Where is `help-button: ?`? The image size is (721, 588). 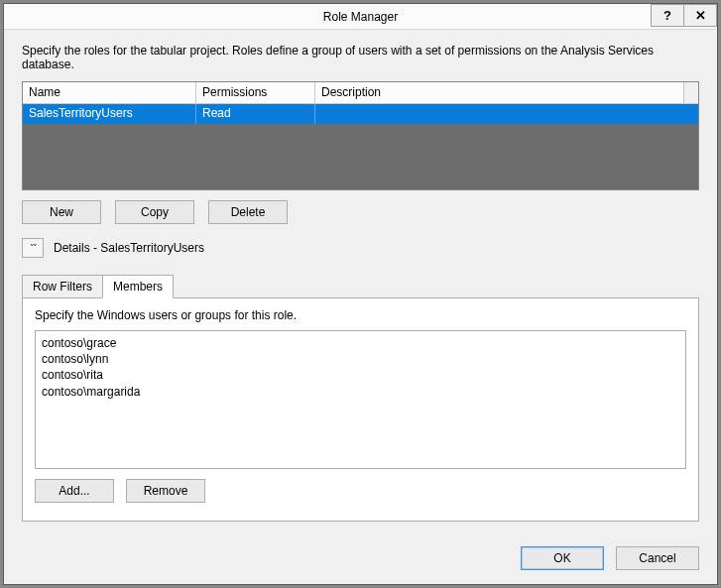 help-button: ? is located at coordinates (667, 16).